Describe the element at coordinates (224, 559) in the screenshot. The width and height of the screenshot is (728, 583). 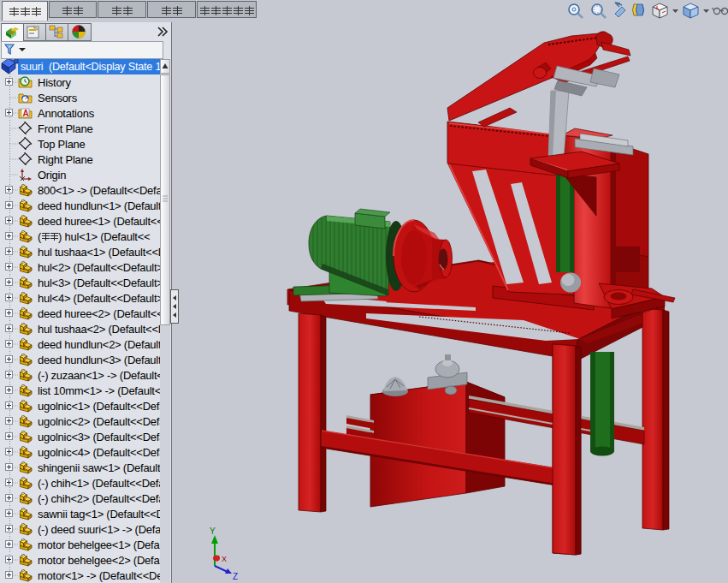
I see `svg-text: X` at that location.